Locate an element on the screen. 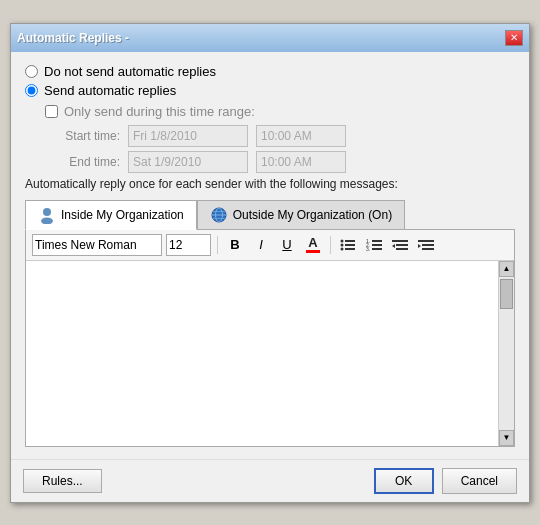  dialog-footer: Rules... OK Cancel is located at coordinates (270, 480).